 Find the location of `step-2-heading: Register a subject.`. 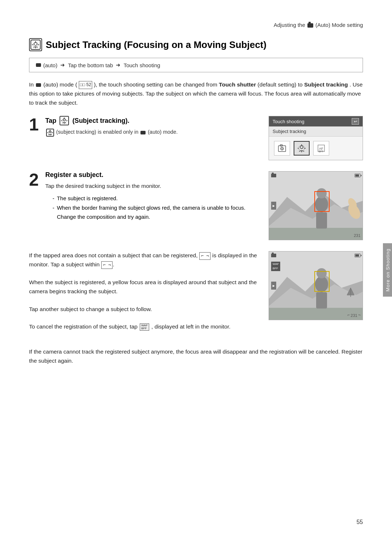

step-2-heading: Register a subject. is located at coordinates (152, 175).